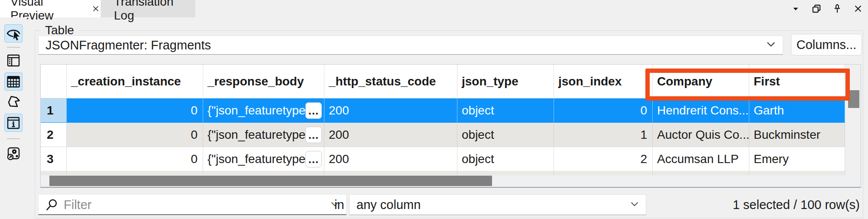 The height and width of the screenshot is (219, 868). What do you see at coordinates (434, 9) in the screenshot?
I see `panel-tab-bar: Visual Preview Translation Log` at bounding box center [434, 9].